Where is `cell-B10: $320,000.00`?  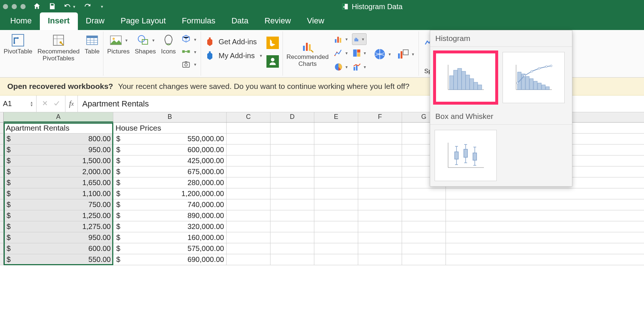
cell-B10: $320,000.00 is located at coordinates (170, 227).